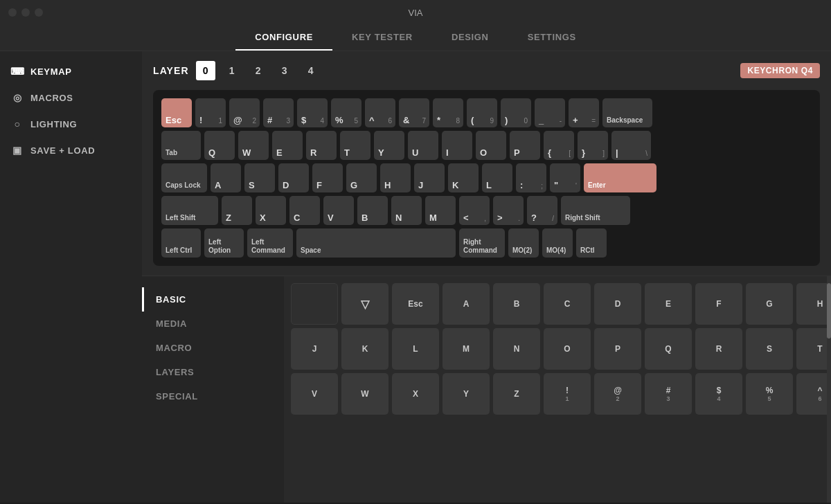 Image resolution: width=831 pixels, height=504 pixels. I want to click on layer-btn-1: 1, so click(232, 71).